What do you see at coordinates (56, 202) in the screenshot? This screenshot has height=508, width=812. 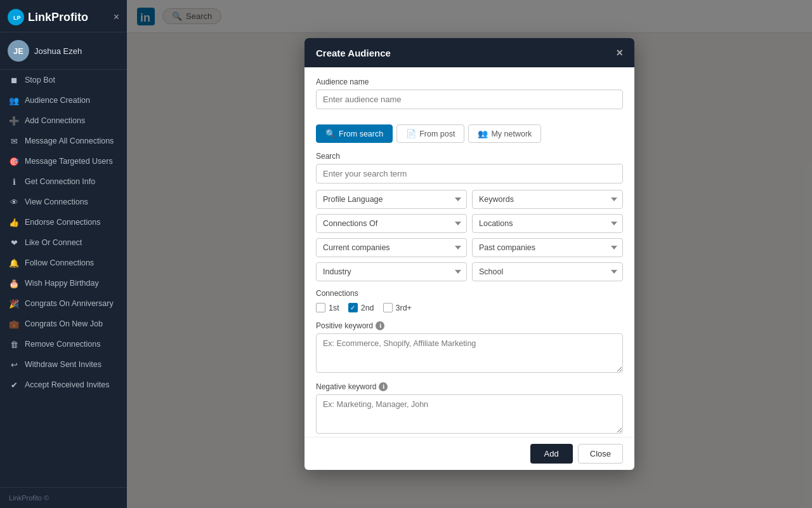 I see `view-connections-label: View Connections` at bounding box center [56, 202].